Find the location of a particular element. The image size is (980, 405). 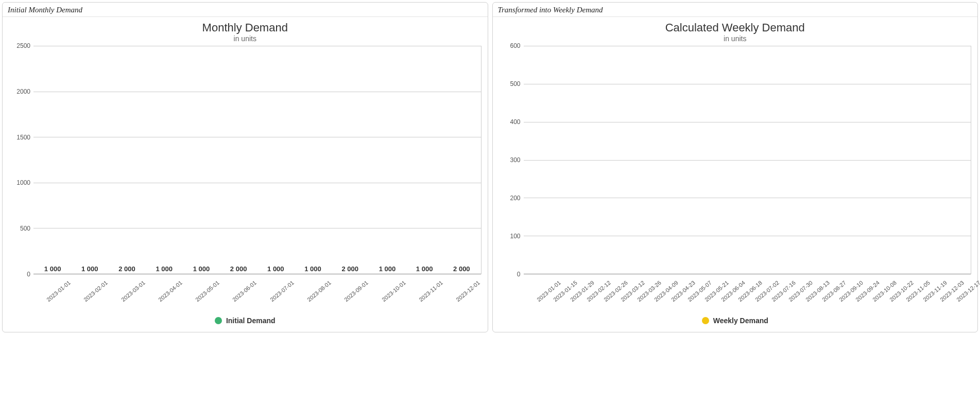

chart-weekly-subtitle: in units is located at coordinates (735, 39).